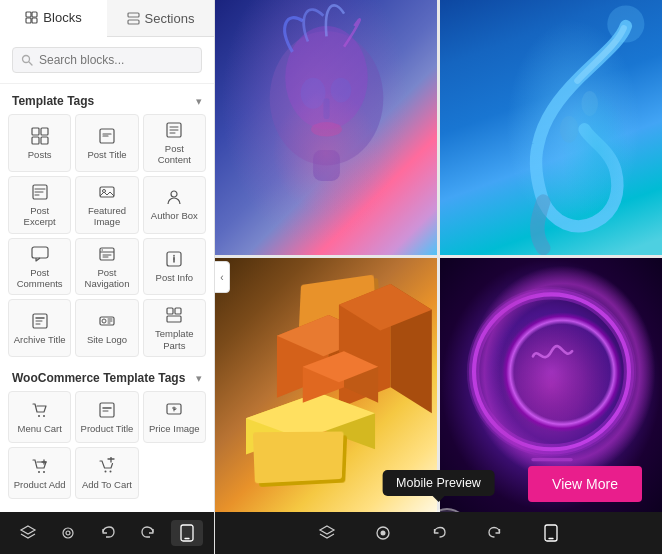 This screenshot has width=662, height=554. I want to click on block-site-logo: Site Logo, so click(106, 328).